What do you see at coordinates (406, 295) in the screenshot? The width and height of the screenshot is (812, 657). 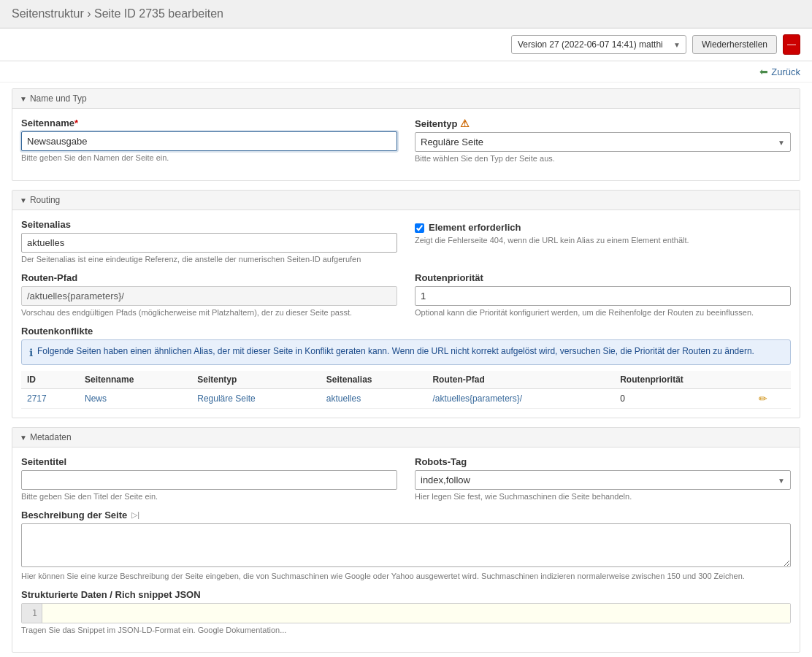 I see `routing-row2: Routen-Pfad /aktuelles{parameters}/ Vors…` at bounding box center [406, 295].